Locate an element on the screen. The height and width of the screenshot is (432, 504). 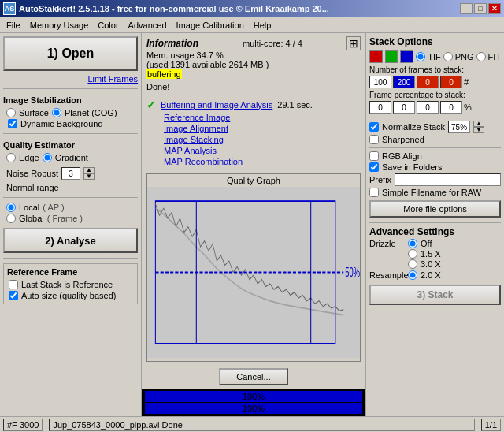
last-stack-ref-label: Last Stack is Reference is located at coordinates (67, 285).